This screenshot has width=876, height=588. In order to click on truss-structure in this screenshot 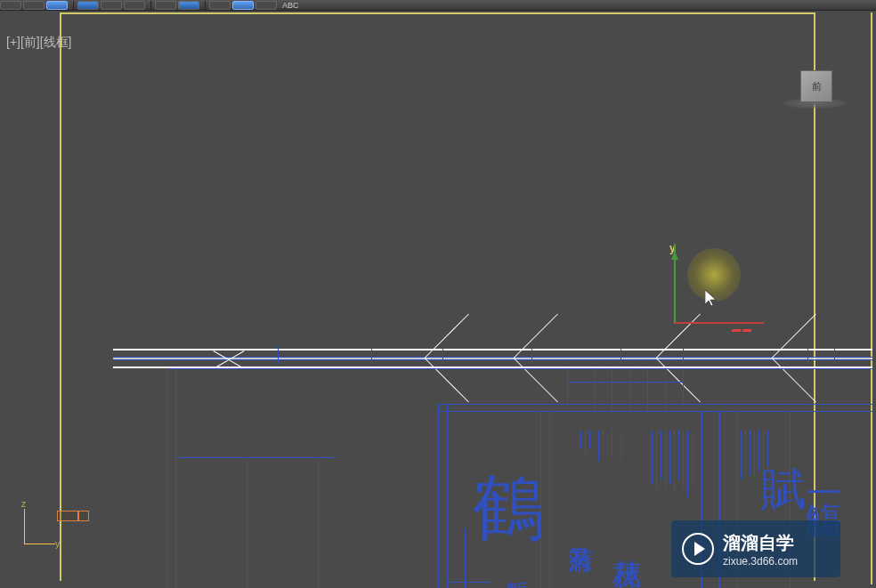, I will do `click(493, 337)`.